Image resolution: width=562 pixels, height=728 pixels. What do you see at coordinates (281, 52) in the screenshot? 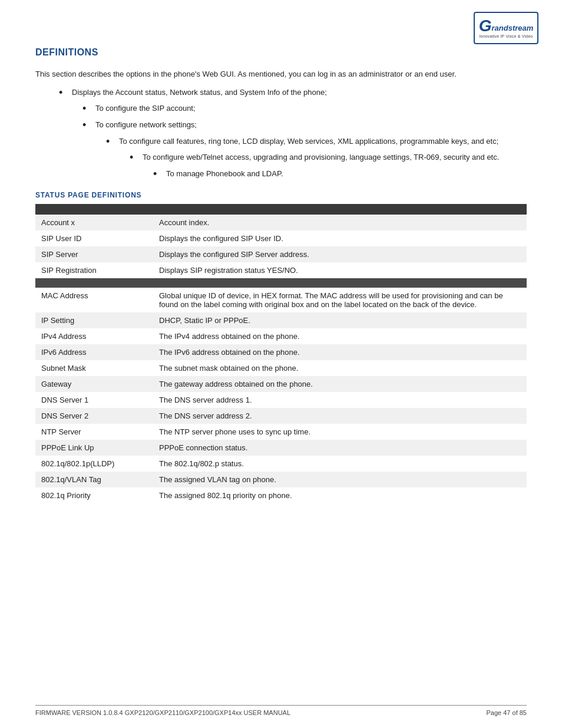
I see `section-title: DEFINITIONS` at bounding box center [281, 52].